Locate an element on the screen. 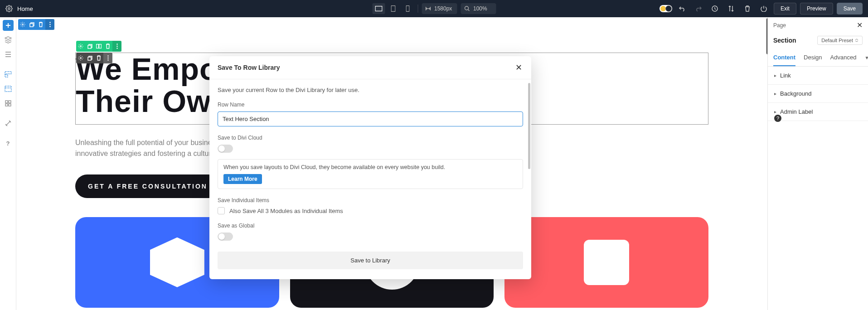  left-sidebar: ? is located at coordinates (8, 164).